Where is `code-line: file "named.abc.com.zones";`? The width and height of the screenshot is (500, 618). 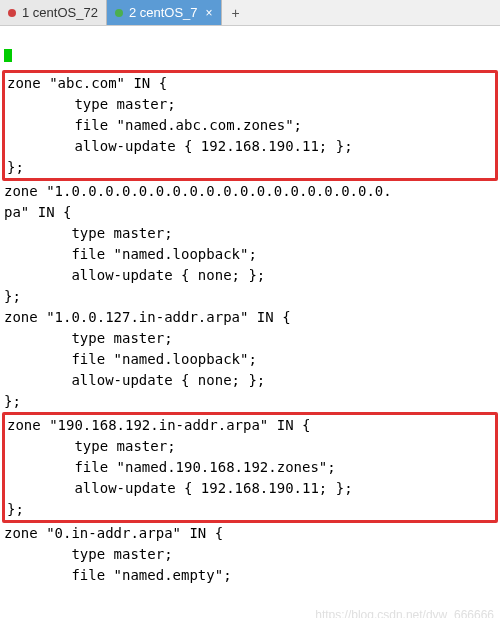 code-line: file "named.abc.com.zones"; is located at coordinates (250, 126).